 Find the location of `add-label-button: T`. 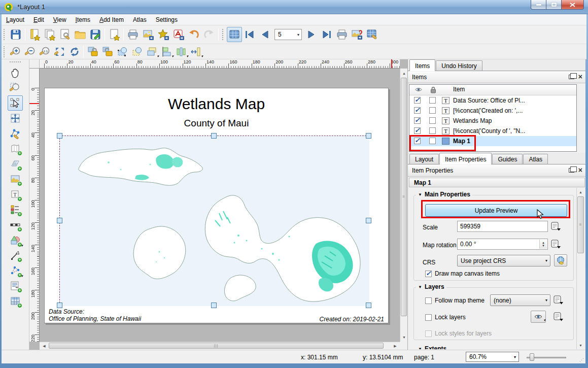

add-label-button: T is located at coordinates (15, 194).